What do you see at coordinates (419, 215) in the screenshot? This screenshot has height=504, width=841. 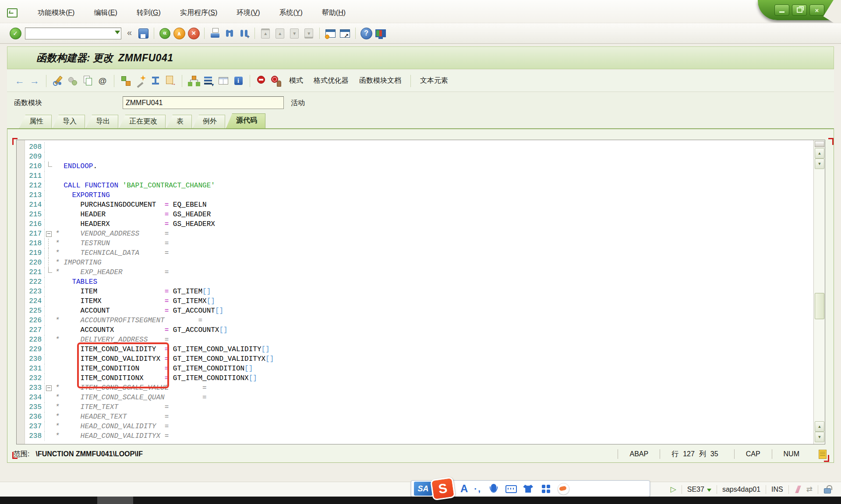 I see `code-line: 215 HEADER = GS_HEADER` at bounding box center [419, 215].